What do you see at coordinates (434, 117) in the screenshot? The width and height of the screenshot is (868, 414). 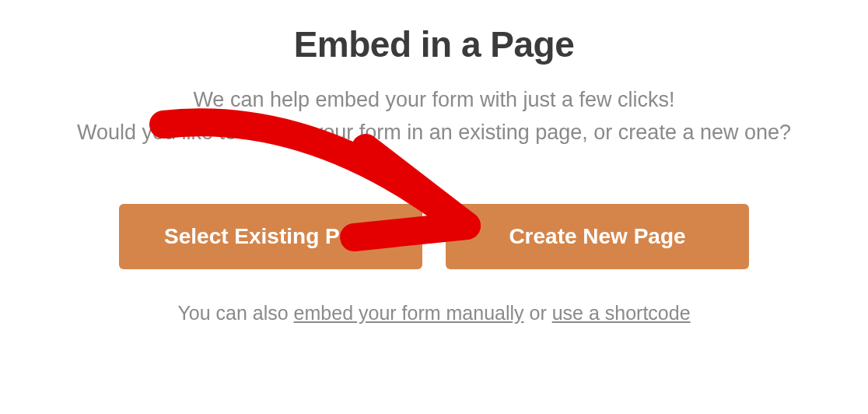 I see `modal-description: We can help embed your form with just a …` at bounding box center [434, 117].